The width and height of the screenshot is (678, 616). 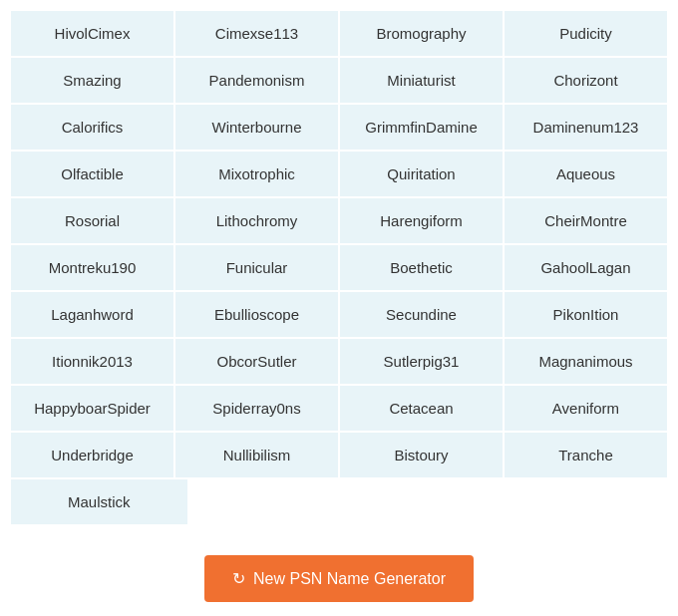 I want to click on grid-cell: Winterbourne, so click(x=257, y=128).